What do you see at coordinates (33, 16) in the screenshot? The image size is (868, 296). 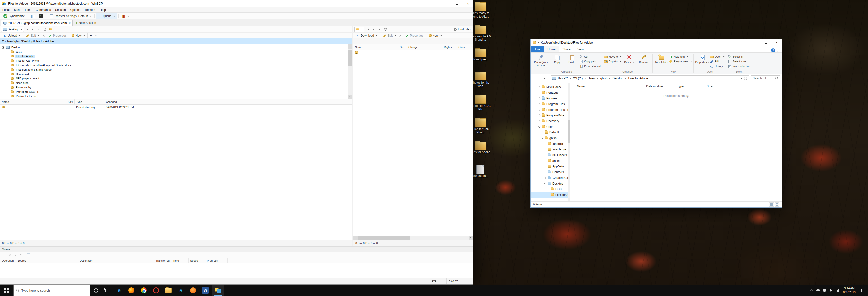 I see `panels-button` at bounding box center [33, 16].